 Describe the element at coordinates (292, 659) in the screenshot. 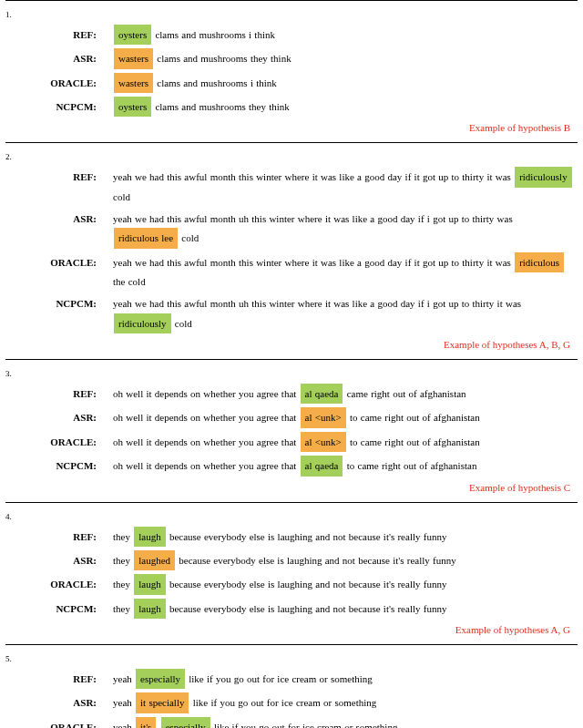

I see `example-number: 5.` at that location.